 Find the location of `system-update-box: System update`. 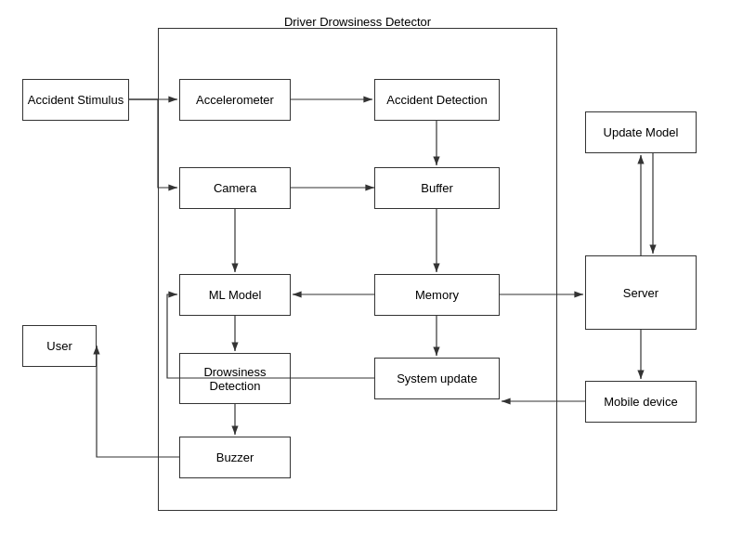

system-update-box: System update is located at coordinates (437, 379).